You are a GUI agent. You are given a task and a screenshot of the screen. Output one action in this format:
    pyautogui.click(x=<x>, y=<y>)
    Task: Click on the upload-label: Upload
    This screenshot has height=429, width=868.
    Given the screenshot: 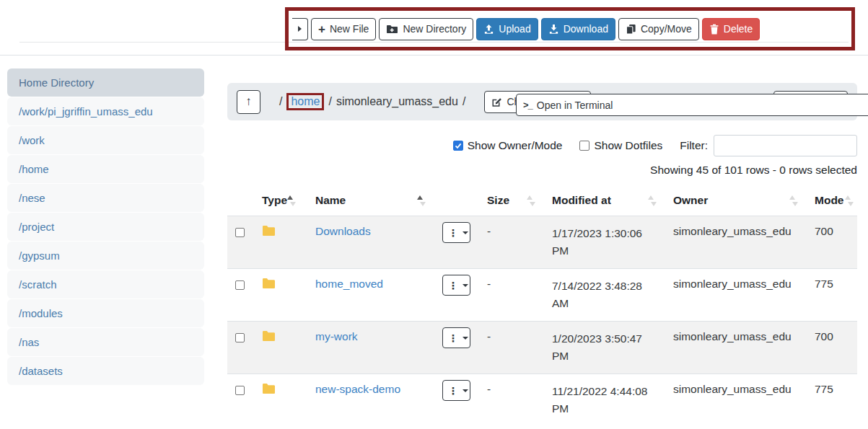 What is the action you would take?
    pyautogui.click(x=514, y=29)
    